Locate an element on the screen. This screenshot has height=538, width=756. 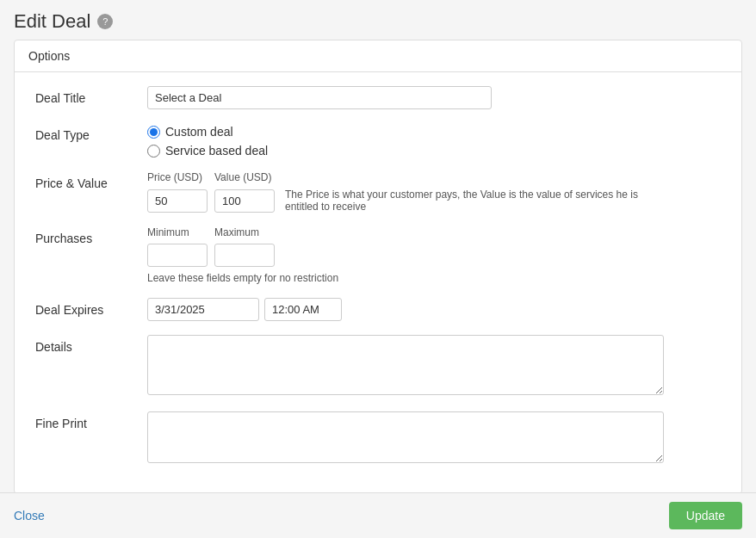
price-value-labels: Price (USD) Value (USD) is located at coordinates (434, 177).